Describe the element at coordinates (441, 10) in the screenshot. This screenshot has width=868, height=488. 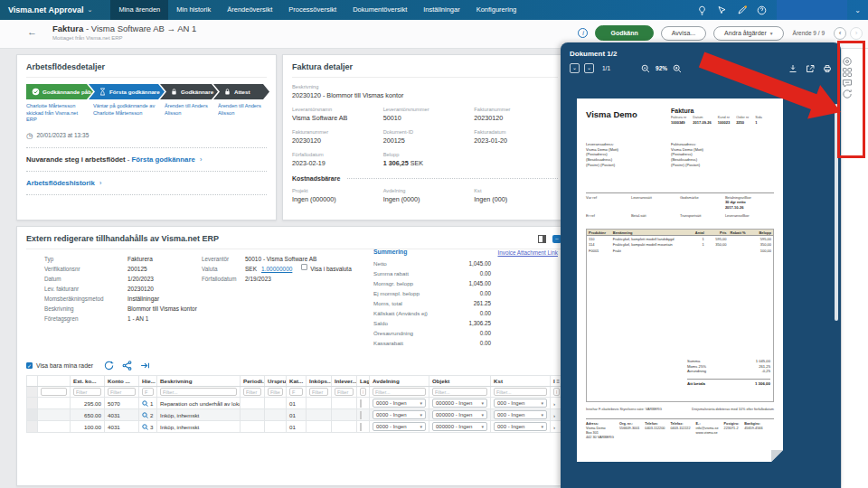
I see `nav-item-inst-llningar: Inställningar` at that location.